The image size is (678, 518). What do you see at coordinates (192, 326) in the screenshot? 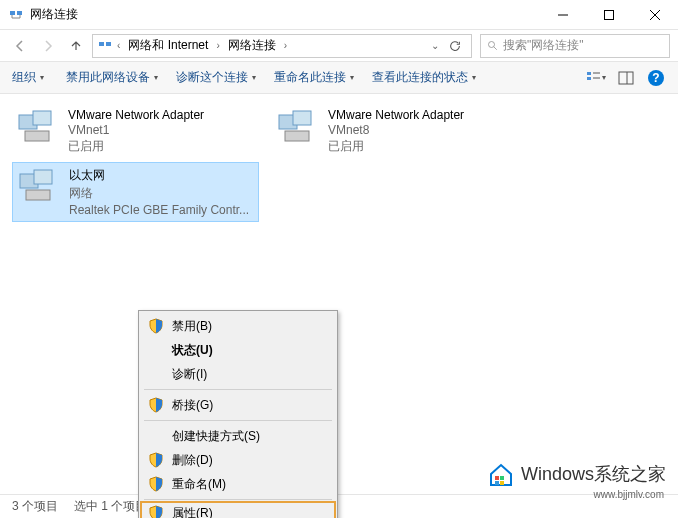
I see `ctx-label: 禁用(B)` at bounding box center [192, 326].